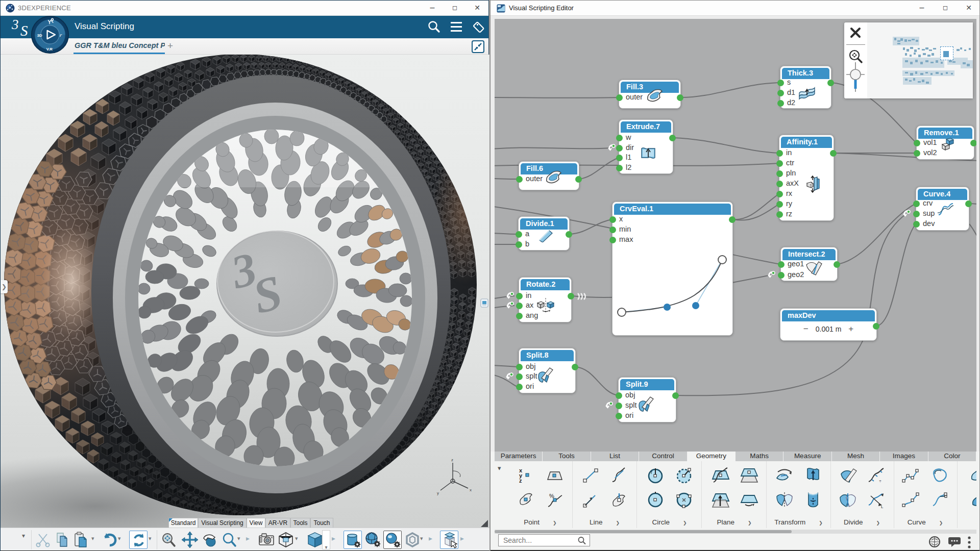  Describe the element at coordinates (471, 490) in the screenshot. I see `svg-text: x` at that location.